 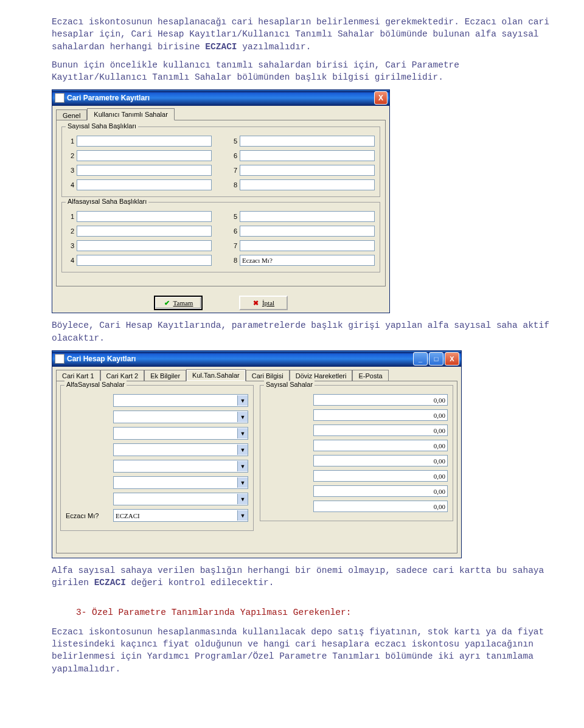 What do you see at coordinates (304, 651) in the screenshot?
I see `paragraph-5: Eczacı iskontosunun hesaplanmasında kull…` at bounding box center [304, 651].